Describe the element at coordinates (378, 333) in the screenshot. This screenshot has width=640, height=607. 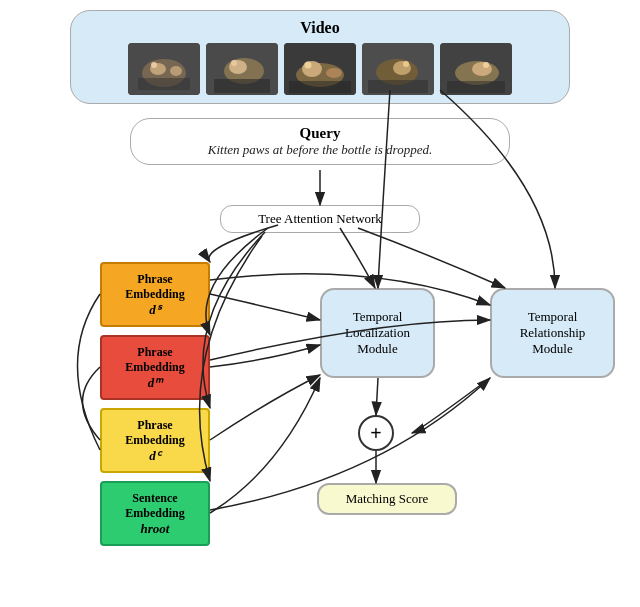
I see `tlm-box: Temporal Localization Module` at that location.